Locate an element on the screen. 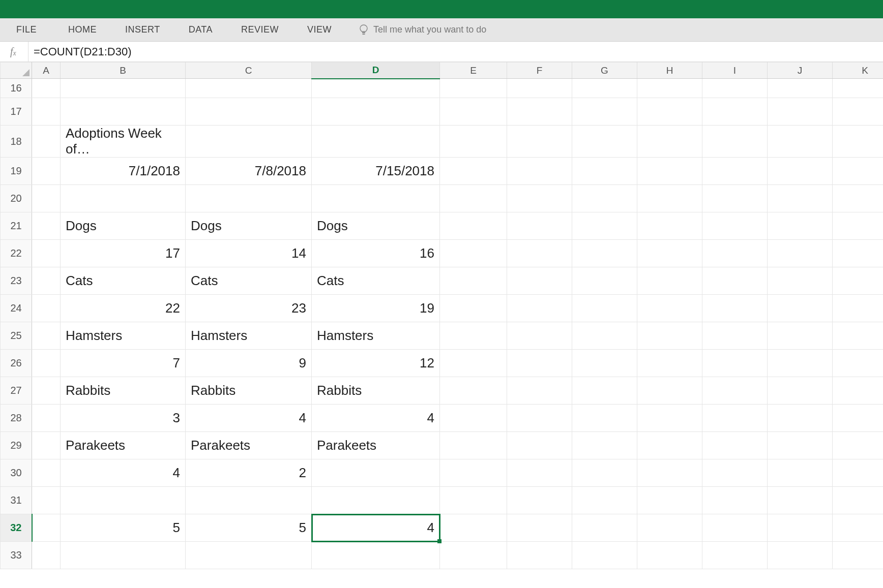 This screenshot has width=883, height=588. cell-I27 is located at coordinates (735, 391).